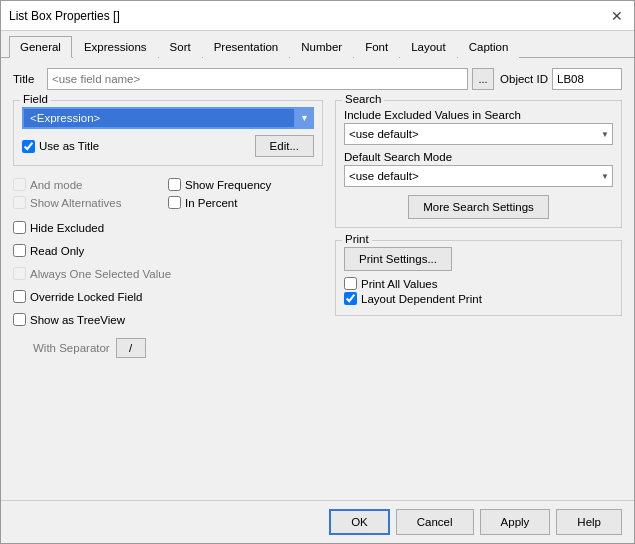  Describe the element at coordinates (60, 146) in the screenshot. I see `use-as-title-left: Use as Title` at that location.